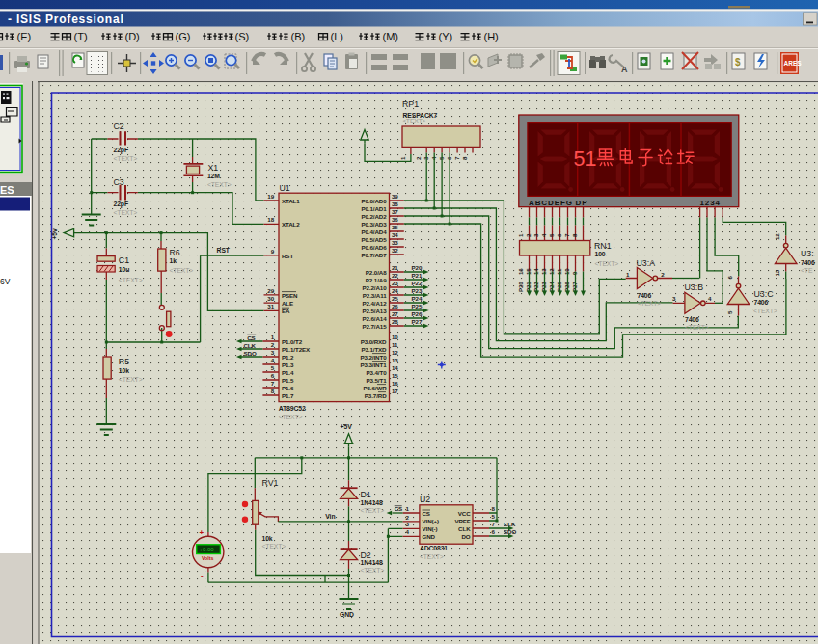  I want to click on svg-text: P3.6/WR, so click(374, 388).